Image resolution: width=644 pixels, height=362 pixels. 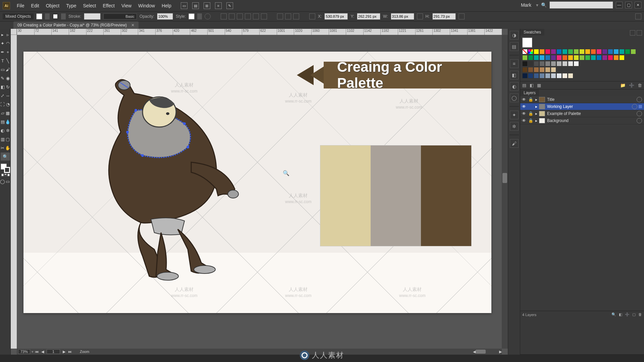 I want to click on constrain-icon, so click(x=462, y=16).